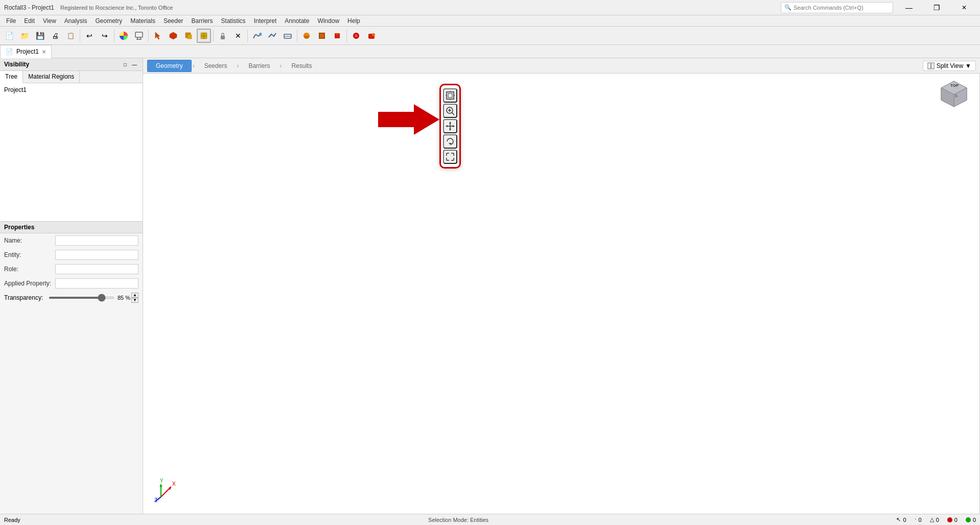 The height and width of the screenshot is (525, 980). Describe the element at coordinates (143, 21) in the screenshot. I see `menu-materials: Materials` at that location.